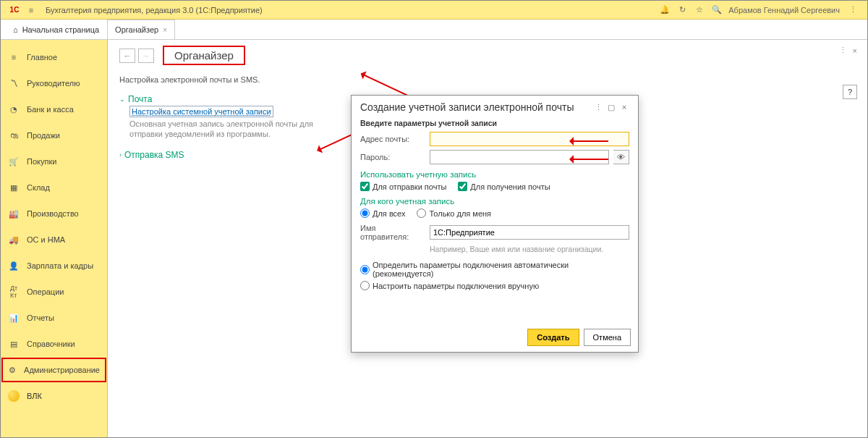 This screenshot has height=438, width=868. What do you see at coordinates (495, 269) in the screenshot?
I see `radio-auto: Определить параметры подключения автомат…` at bounding box center [495, 269].